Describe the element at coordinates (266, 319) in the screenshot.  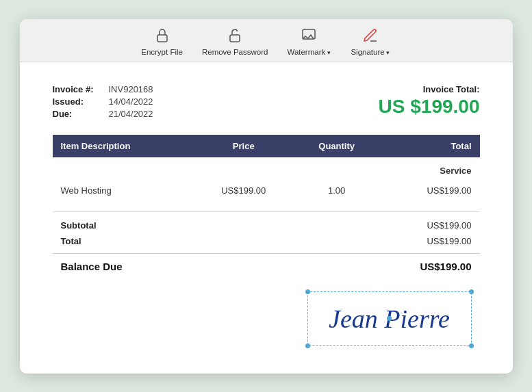
I see `signature-area: Jean Pierre` at that location.